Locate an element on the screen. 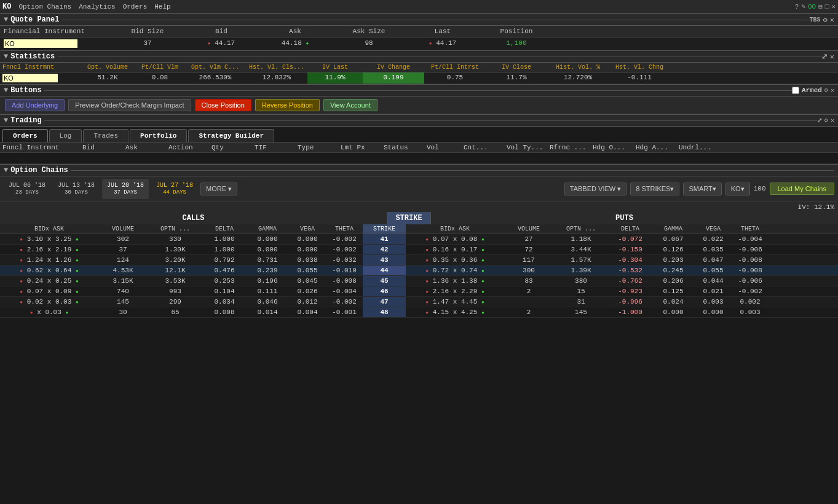 The width and height of the screenshot is (838, 504). armed-checkbox is located at coordinates (796, 90).